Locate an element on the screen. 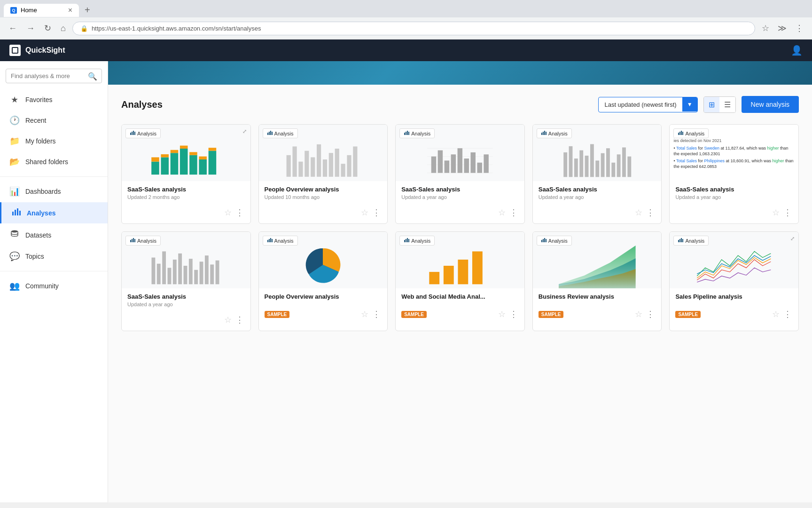 This screenshot has width=812, height=508. badge-icon is located at coordinates (544, 134).